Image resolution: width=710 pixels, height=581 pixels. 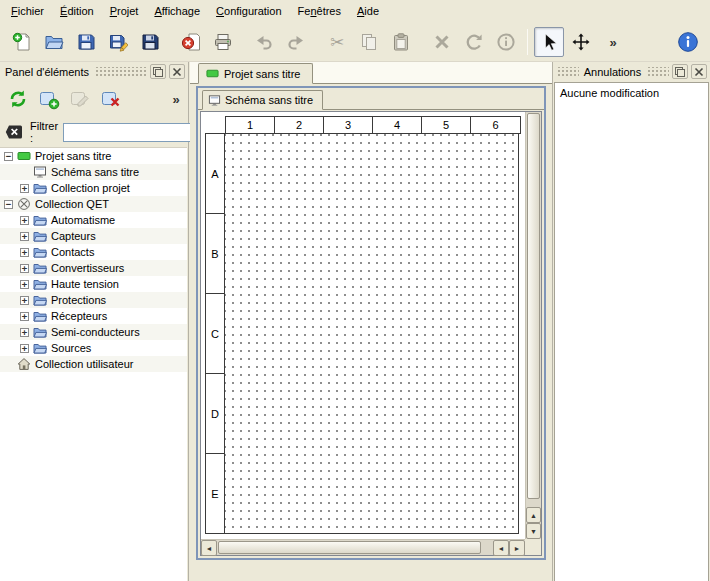 I want to click on delete-element-button, so click(x=111, y=99).